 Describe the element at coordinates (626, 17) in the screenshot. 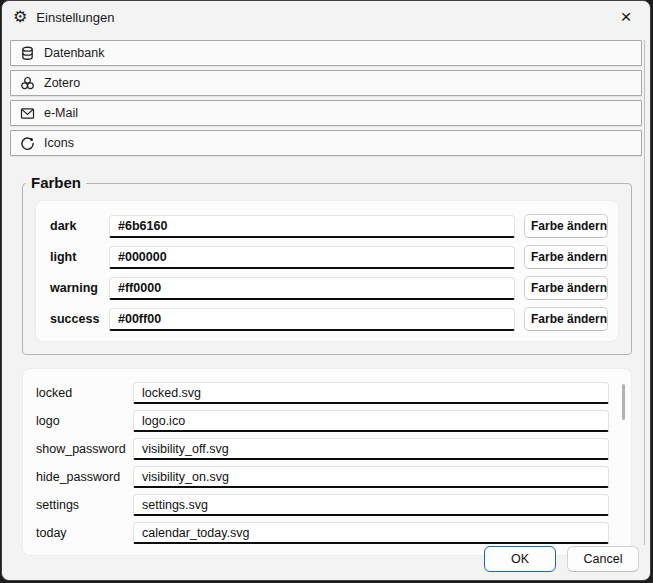

I see `close-icon: ×` at that location.